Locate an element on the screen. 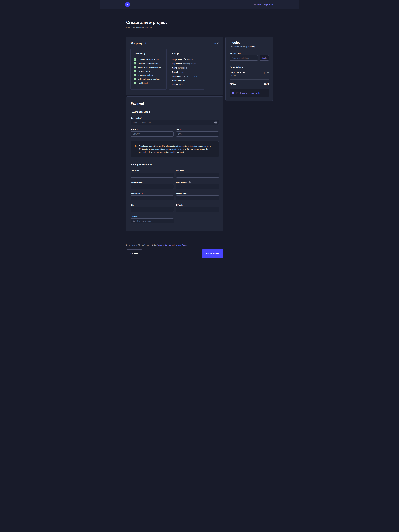 The height and width of the screenshot is (532, 399). address-line-1-field: Address line 1* is located at coordinates (152, 197).